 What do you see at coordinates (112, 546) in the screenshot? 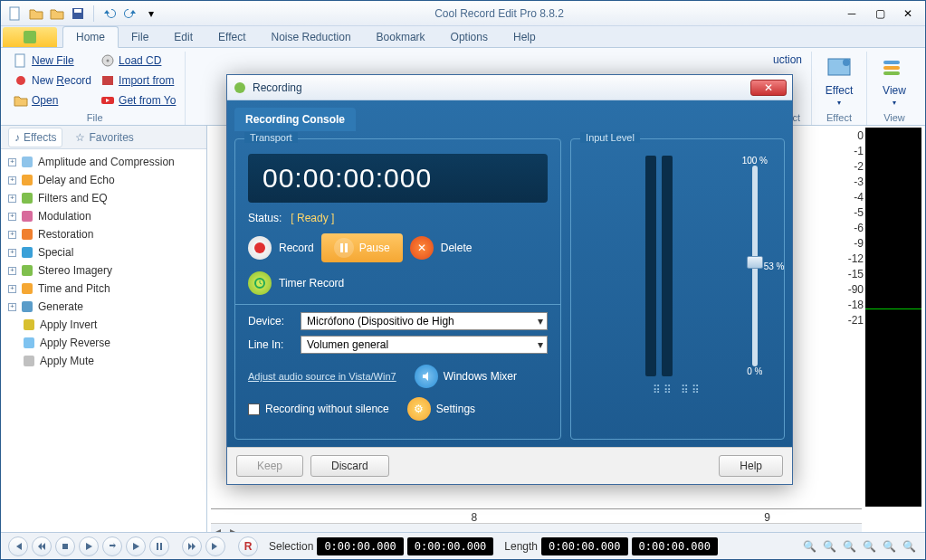
I see `loop-button` at bounding box center [112, 546].